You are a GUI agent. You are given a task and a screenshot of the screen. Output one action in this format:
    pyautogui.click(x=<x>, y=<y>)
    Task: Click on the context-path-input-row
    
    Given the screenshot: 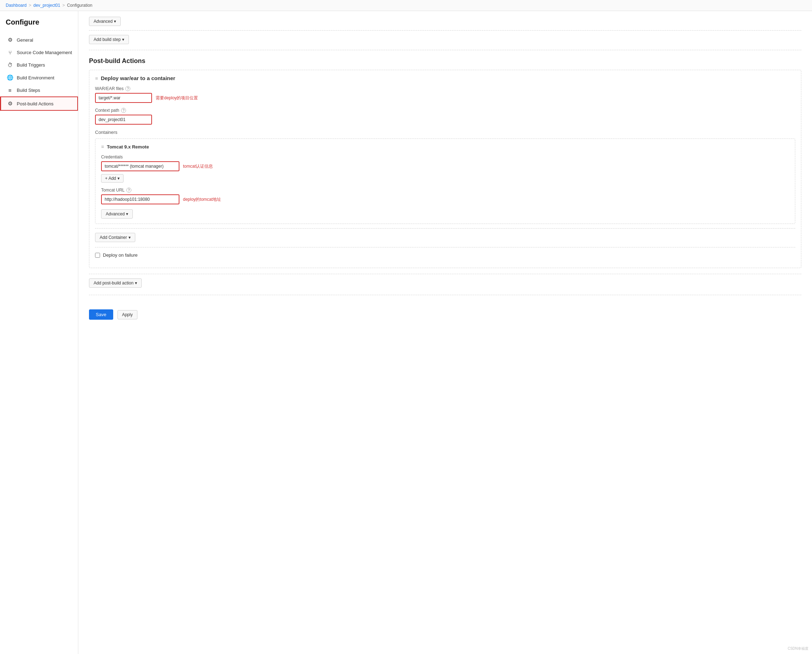 What is the action you would take?
    pyautogui.click(x=445, y=120)
    